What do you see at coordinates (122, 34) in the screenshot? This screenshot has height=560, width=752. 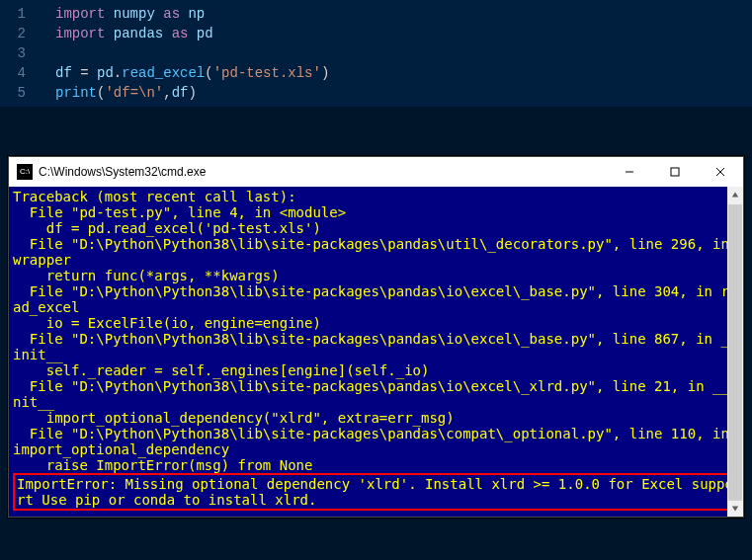 I see `code-content: import pandas as pd` at bounding box center [122, 34].